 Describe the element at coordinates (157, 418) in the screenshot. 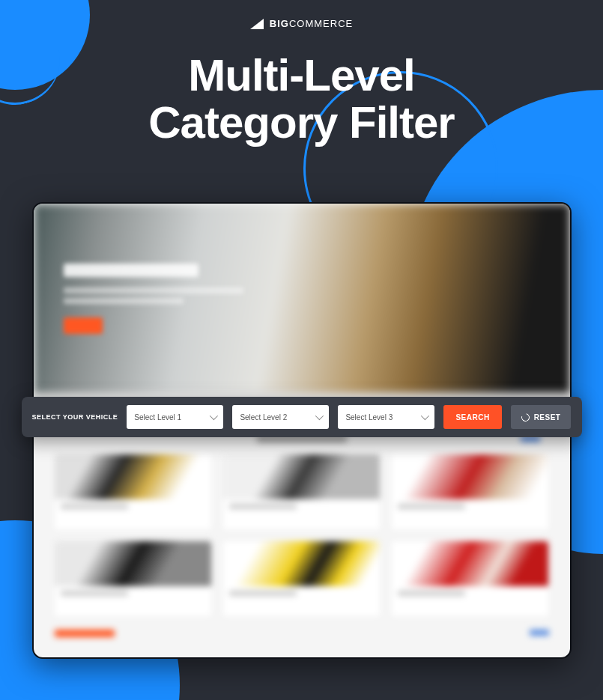

I see `level1-select-text: Select Level 1` at that location.